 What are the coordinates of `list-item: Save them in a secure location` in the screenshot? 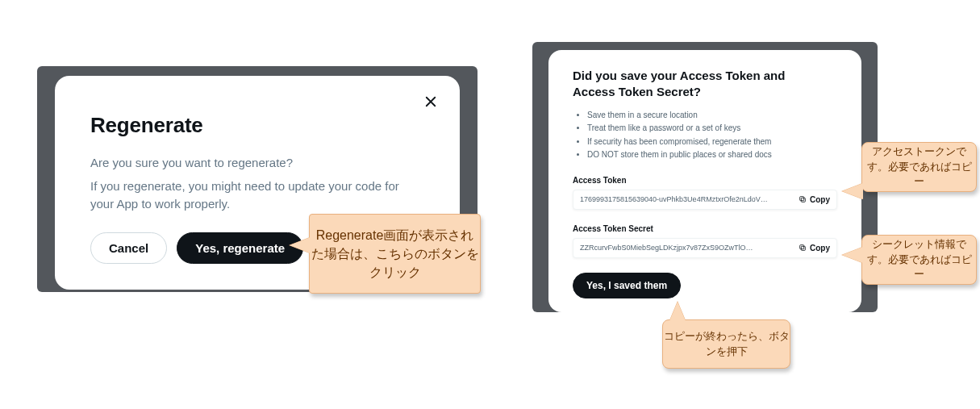 It's located at (712, 115).